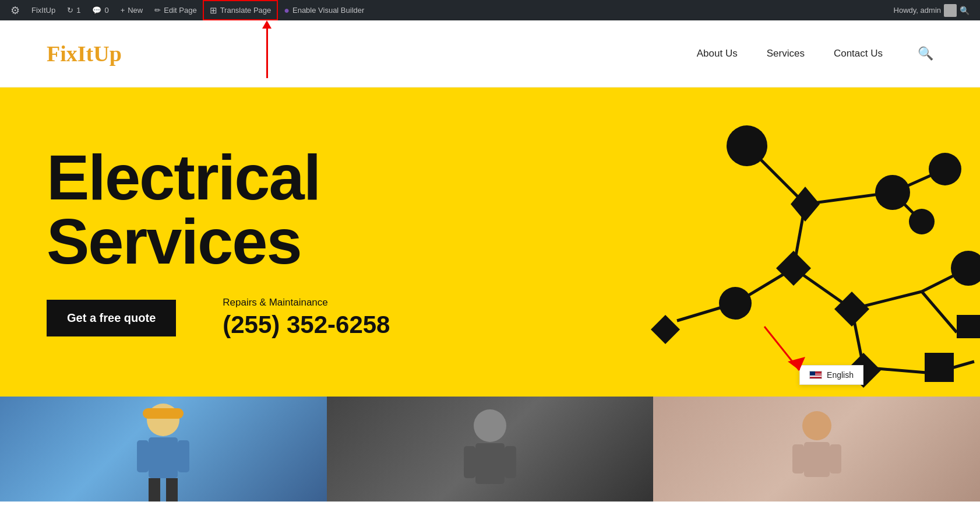  What do you see at coordinates (70, 10) in the screenshot?
I see `updates-icon: ↻` at bounding box center [70, 10].